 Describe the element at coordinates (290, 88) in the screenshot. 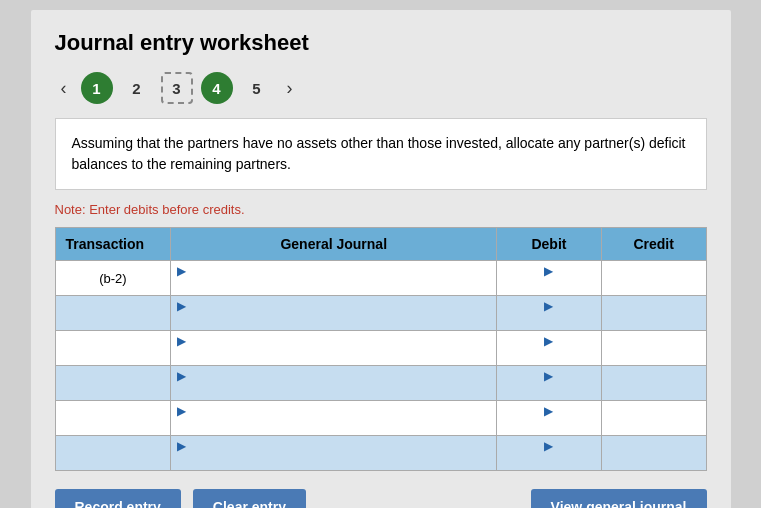

I see `next-arrow: ›` at that location.